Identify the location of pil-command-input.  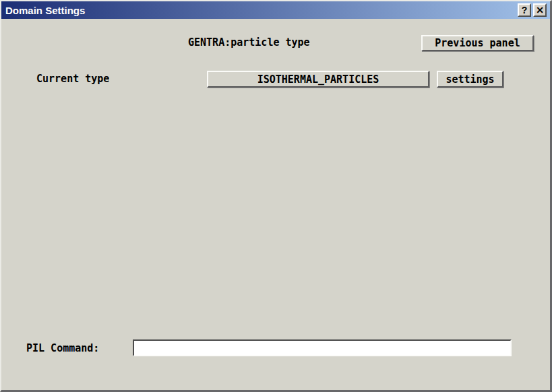
(322, 348).